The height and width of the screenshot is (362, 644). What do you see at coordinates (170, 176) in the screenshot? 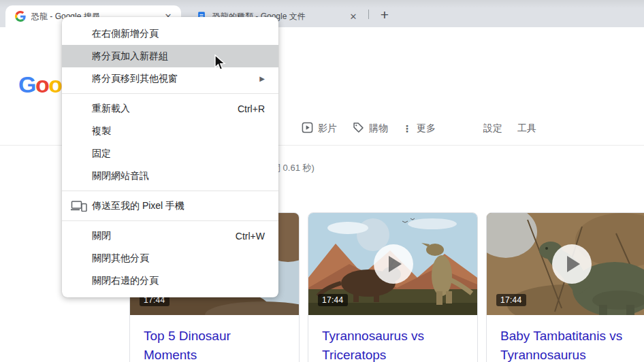
I see `menu-item-mute-site: 關閉網站音訊` at bounding box center [170, 176].